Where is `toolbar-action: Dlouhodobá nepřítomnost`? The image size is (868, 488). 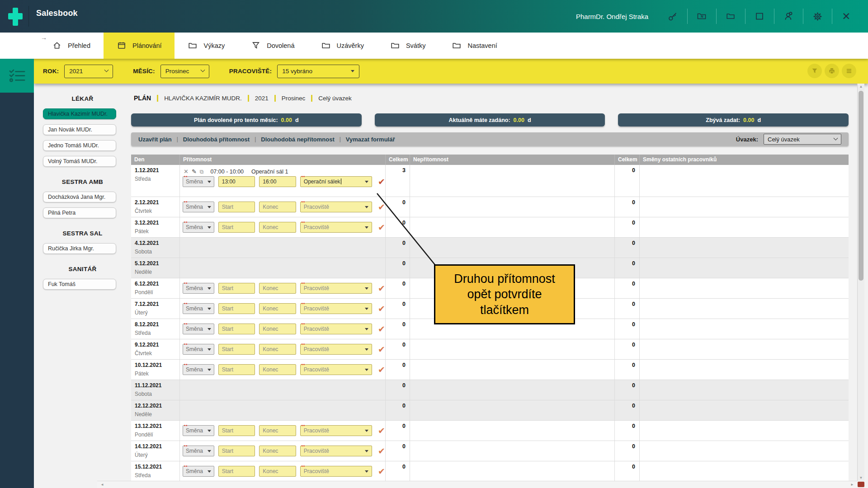
toolbar-action: Dlouhodobá nepřítomnost is located at coordinates (297, 139).